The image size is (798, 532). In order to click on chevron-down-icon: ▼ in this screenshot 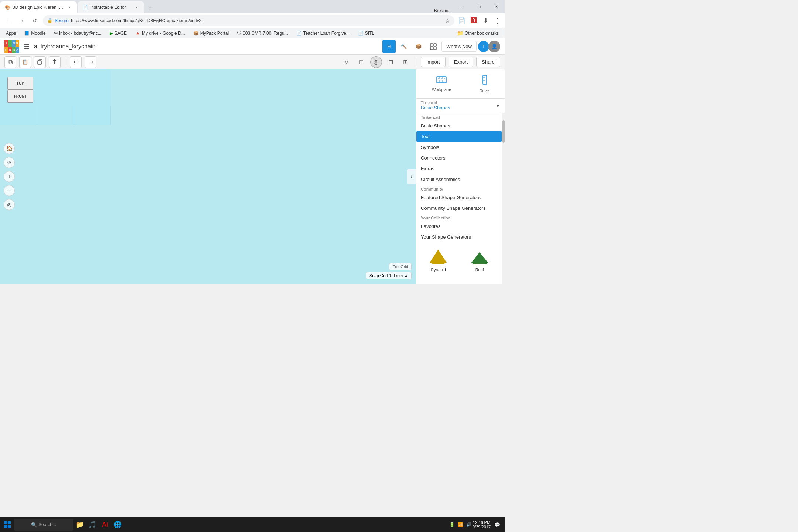, I will do `click(498, 106)`.